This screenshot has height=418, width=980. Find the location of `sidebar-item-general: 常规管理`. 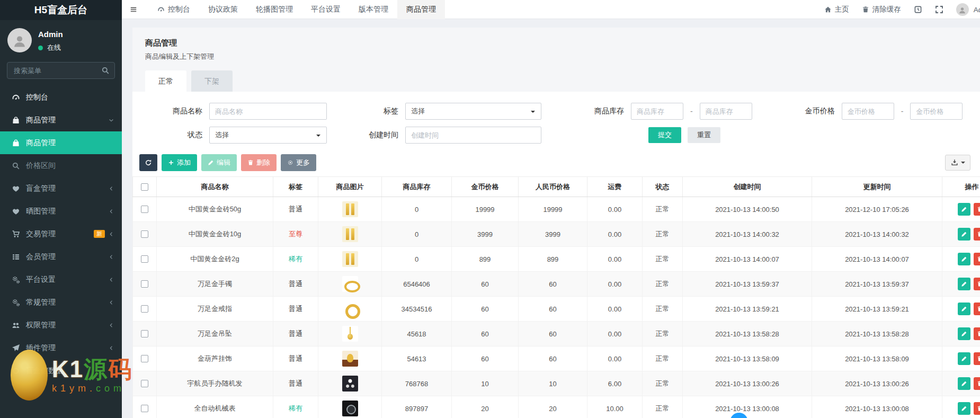

sidebar-item-general: 常规管理 is located at coordinates (61, 302).